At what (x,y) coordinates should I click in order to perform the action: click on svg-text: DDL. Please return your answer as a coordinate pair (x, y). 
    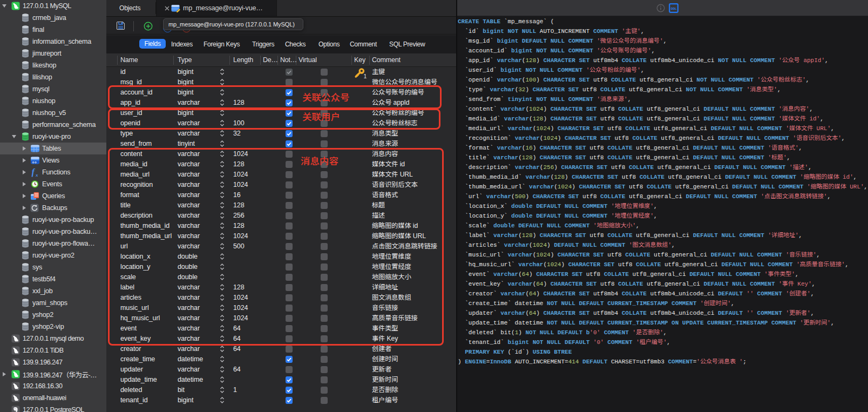
    Looking at the image, I should click on (674, 9).